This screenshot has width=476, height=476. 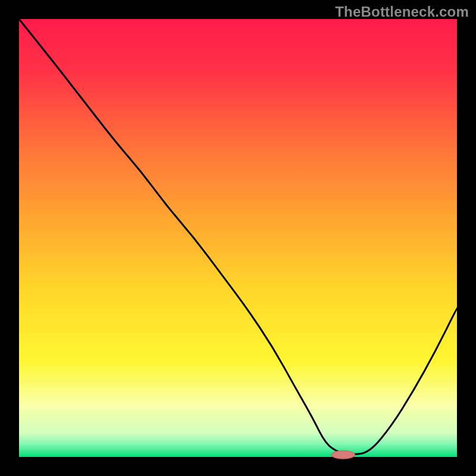 What do you see at coordinates (402, 12) in the screenshot?
I see `watermark-text: TheBottleneck.com` at bounding box center [402, 12].